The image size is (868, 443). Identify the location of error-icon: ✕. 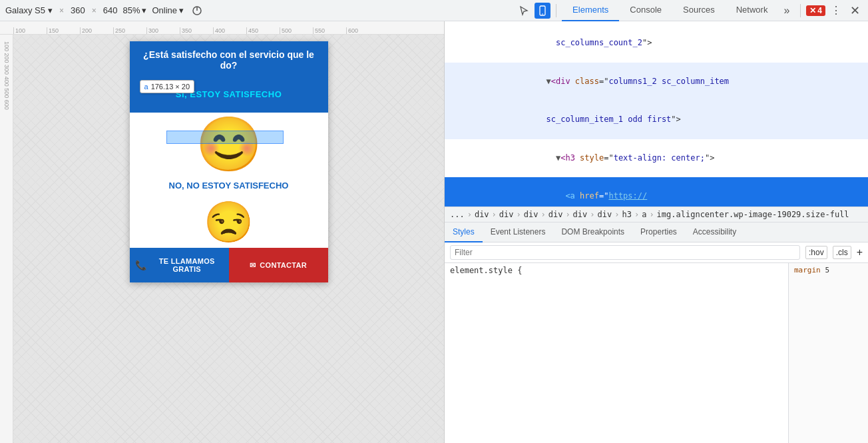
(813, 11).